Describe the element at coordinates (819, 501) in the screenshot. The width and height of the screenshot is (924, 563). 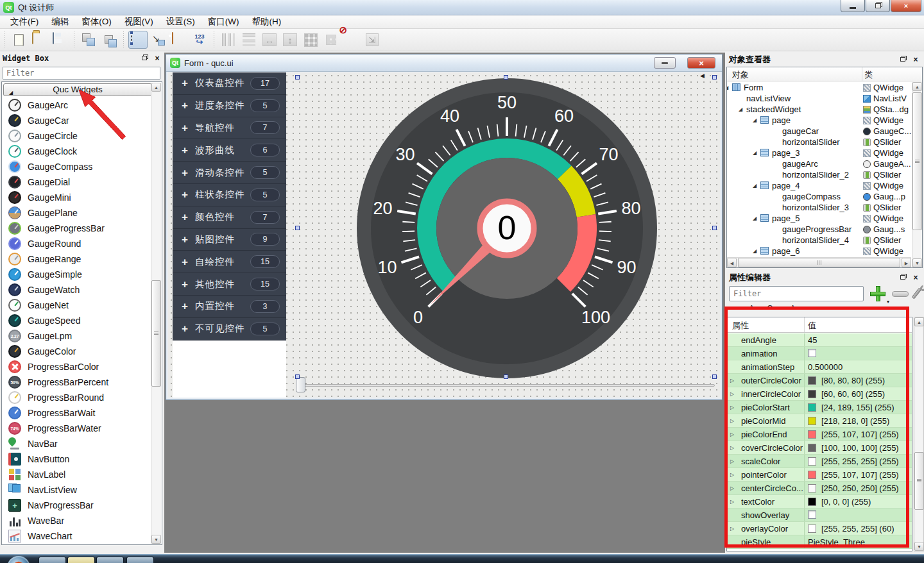
I see `property-row-textColor: ▷textColor[0, 0, 0] (255)` at that location.